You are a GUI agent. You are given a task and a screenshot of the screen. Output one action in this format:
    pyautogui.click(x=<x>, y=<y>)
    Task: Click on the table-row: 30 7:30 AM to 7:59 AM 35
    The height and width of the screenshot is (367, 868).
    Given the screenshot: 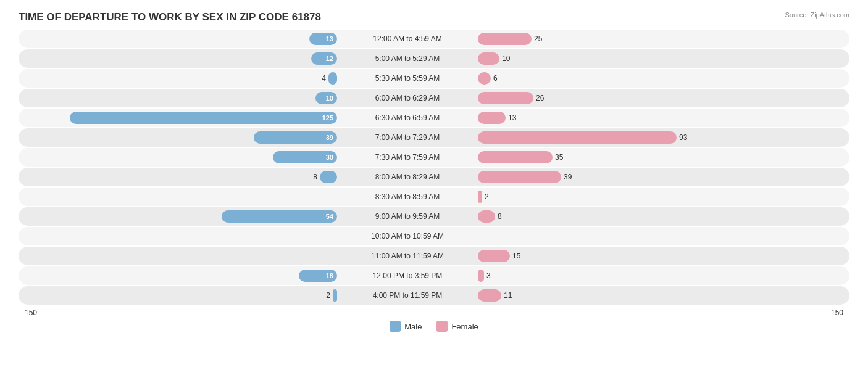 What is the action you would take?
    pyautogui.click(x=434, y=157)
    